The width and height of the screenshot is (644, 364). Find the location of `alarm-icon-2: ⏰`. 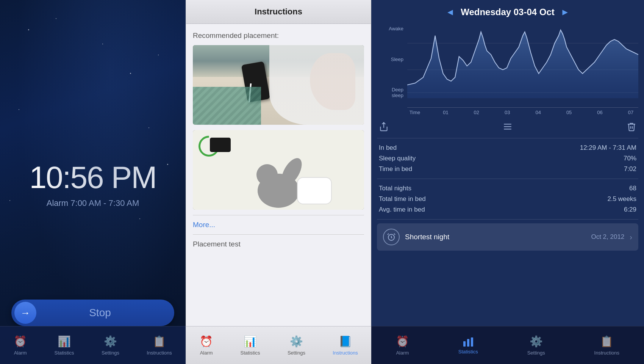

alarm-icon-2: ⏰ is located at coordinates (206, 341).